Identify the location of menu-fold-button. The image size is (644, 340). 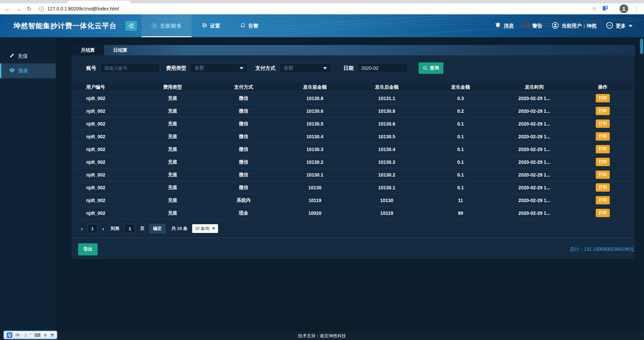
(131, 26).